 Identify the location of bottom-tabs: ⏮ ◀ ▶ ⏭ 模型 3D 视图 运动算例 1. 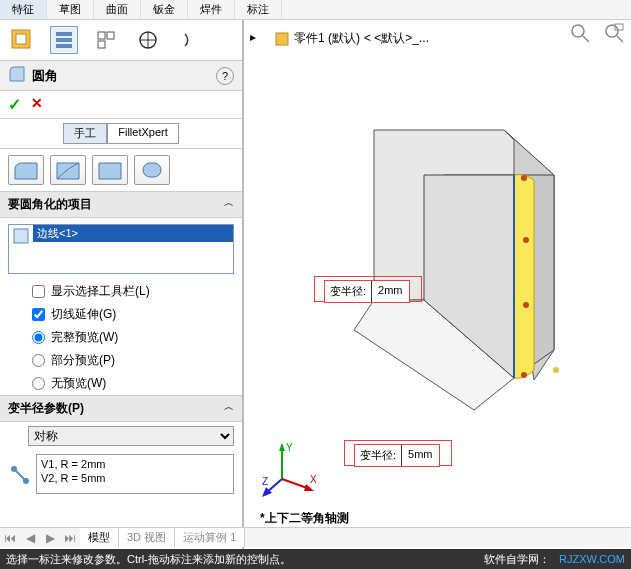
(316, 537).